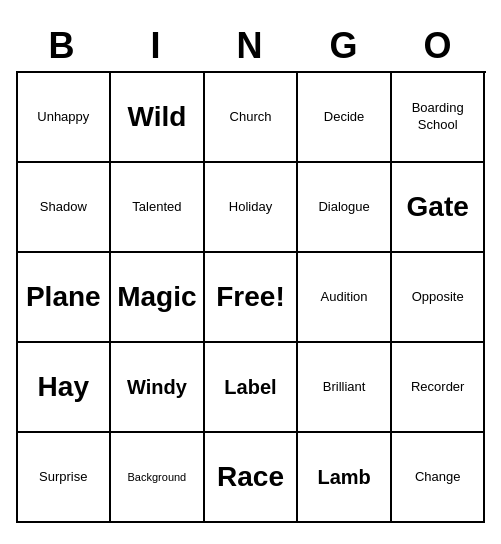  What do you see at coordinates (156, 118) in the screenshot?
I see `cell-label: Wild` at bounding box center [156, 118].